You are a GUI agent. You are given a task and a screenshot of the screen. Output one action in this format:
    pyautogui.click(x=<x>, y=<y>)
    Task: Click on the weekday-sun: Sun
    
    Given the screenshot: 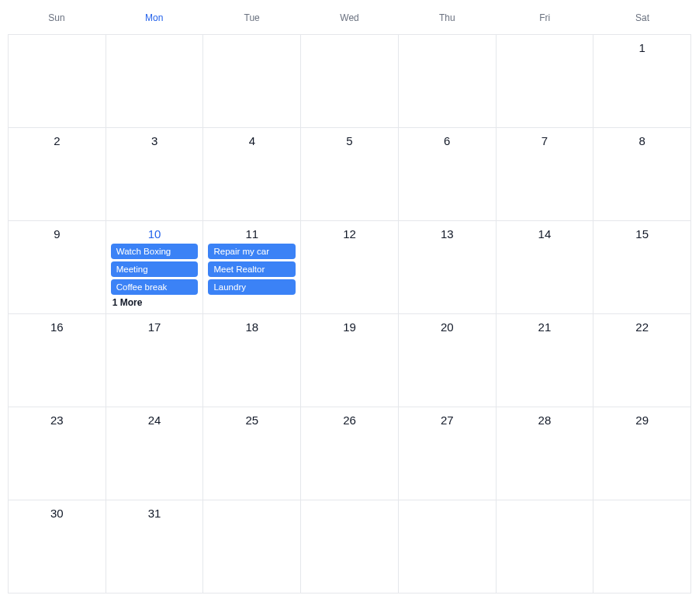 What is the action you would take?
    pyautogui.click(x=57, y=21)
    